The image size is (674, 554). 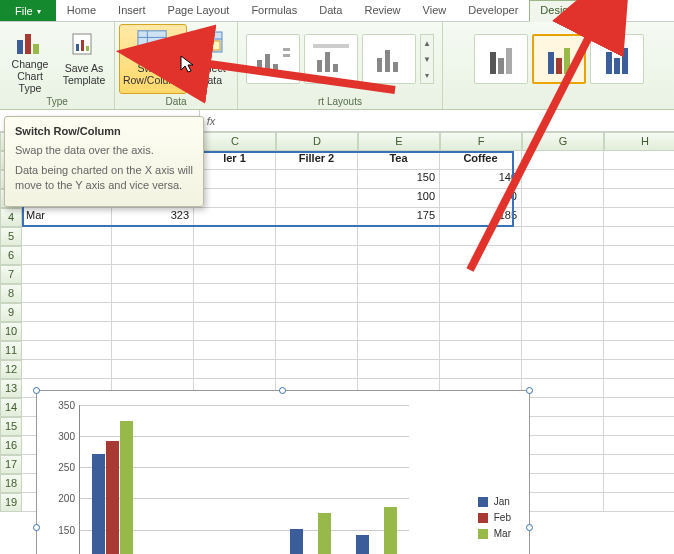 I want to click on row-header: 12, so click(x=11, y=370).